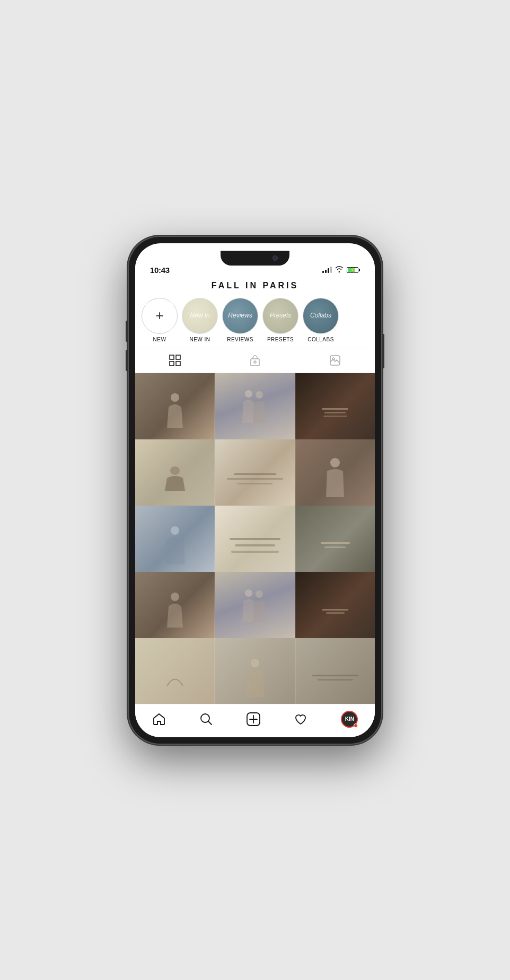  What do you see at coordinates (159, 719) in the screenshot?
I see `home-icon` at bounding box center [159, 719].